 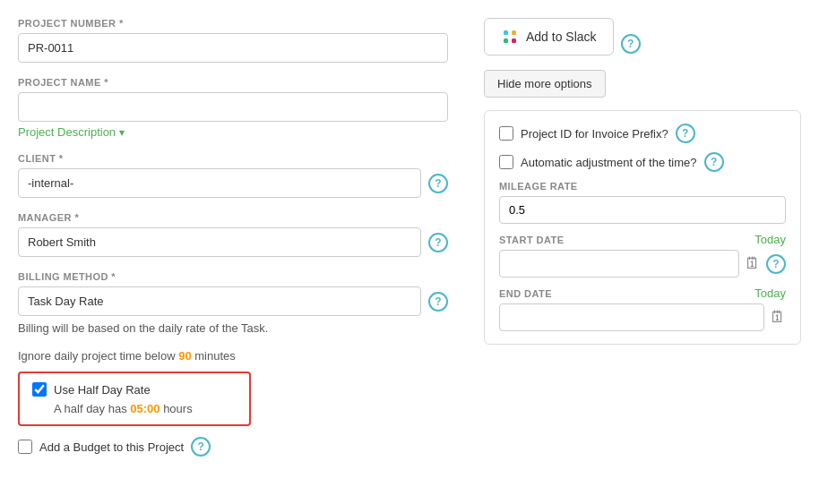 I want to click on start-date-help-icon: ?, so click(x=776, y=264).